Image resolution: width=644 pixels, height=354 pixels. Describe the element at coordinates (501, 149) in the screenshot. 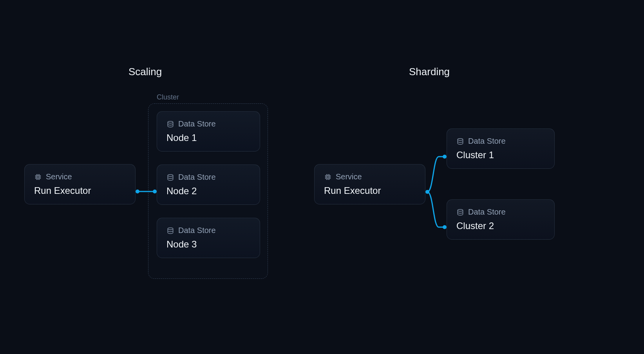

I see `sharding-cluster-1: Data Store Cluster 1` at that location.